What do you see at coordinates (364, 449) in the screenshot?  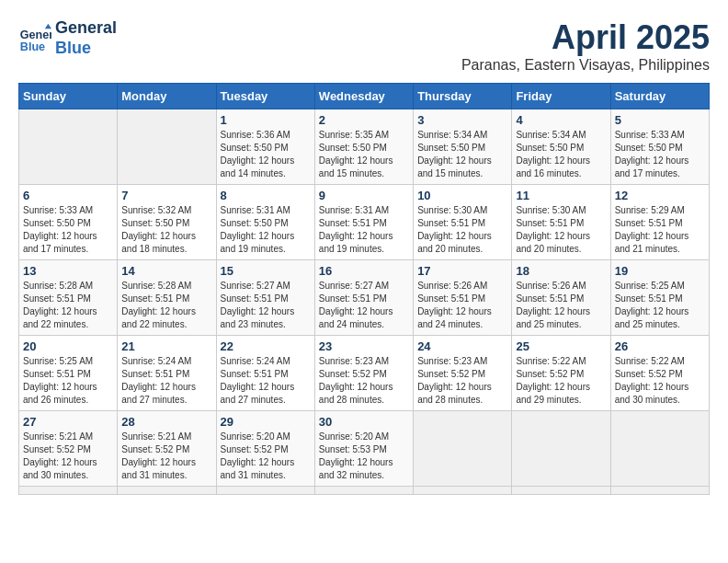 I see `calendar-week-row: 27Sunrise: 5:21 AMSunset: 5:52 PMDayligh…` at bounding box center [364, 449].